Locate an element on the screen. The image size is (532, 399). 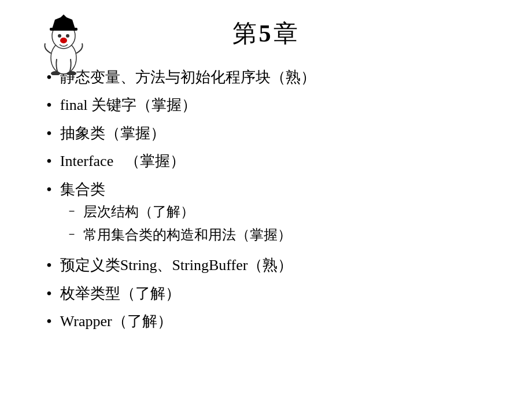
title-number: 5 is located at coordinates (266, 34).